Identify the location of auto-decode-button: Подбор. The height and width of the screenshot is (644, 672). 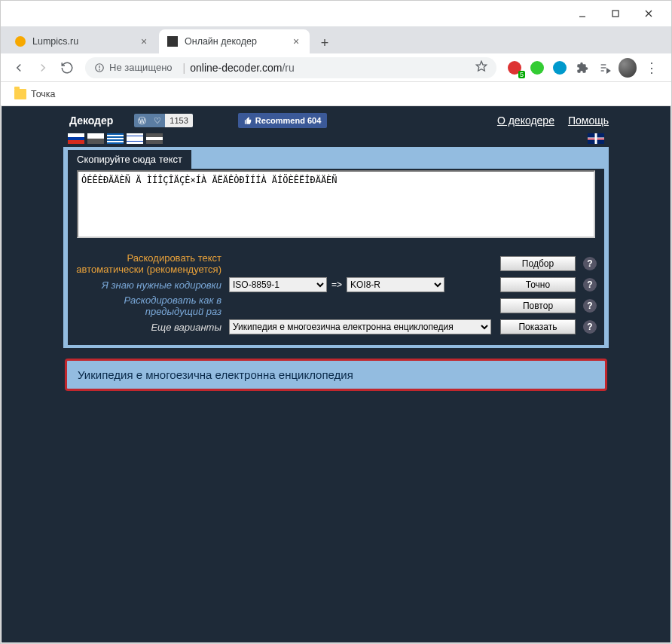
(538, 264).